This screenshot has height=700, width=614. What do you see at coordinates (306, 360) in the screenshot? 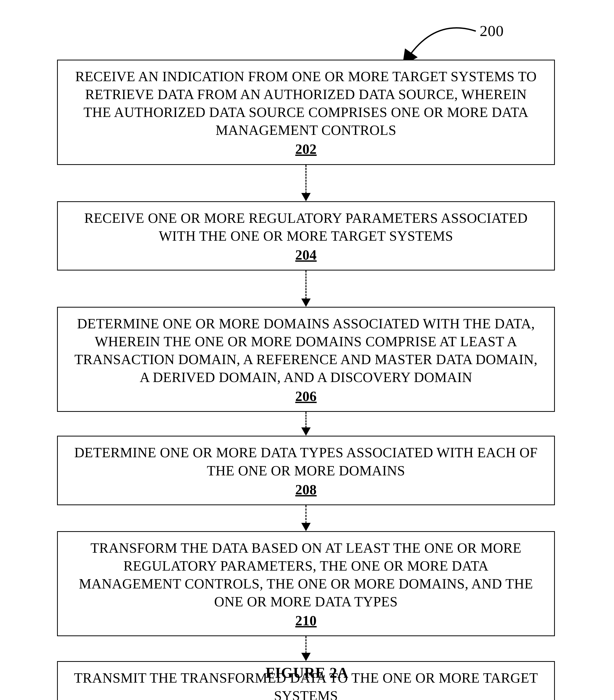
I see `step-box-206: DETERMINE ONE OR MORE DOMAINS ASSOCIATED…` at bounding box center [306, 360].